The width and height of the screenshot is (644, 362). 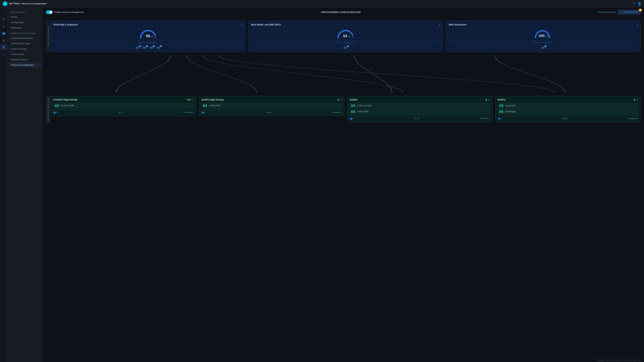 What do you see at coordinates (189, 100) in the screenshot?
I see `profile-count: 0.5` at bounding box center [189, 100].